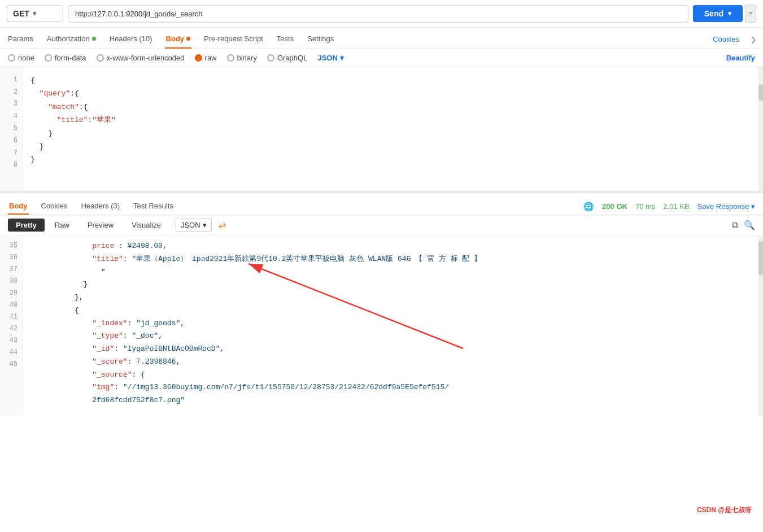 The image size is (763, 532). Describe the element at coordinates (178, 40) in the screenshot. I see `tab-body: Body` at that location.